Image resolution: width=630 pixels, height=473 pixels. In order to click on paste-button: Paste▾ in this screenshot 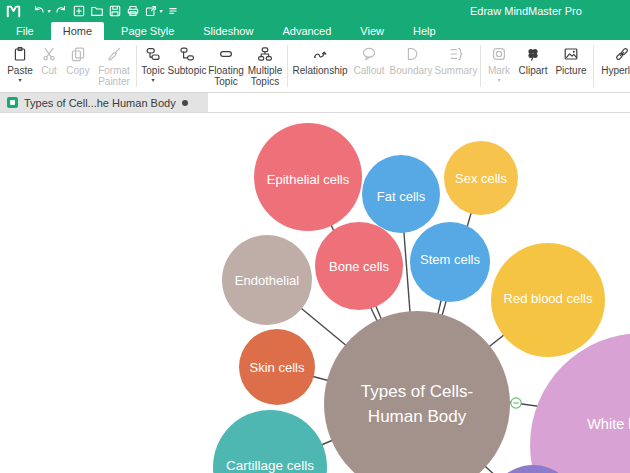, I will do `click(20, 66)`.